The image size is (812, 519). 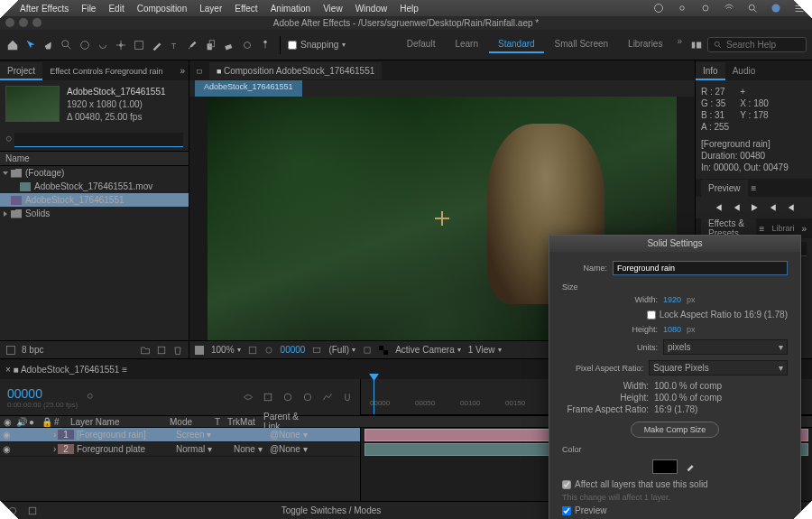 What do you see at coordinates (42, 394) in the screenshot?
I see `current-time: 00000` at bounding box center [42, 394].